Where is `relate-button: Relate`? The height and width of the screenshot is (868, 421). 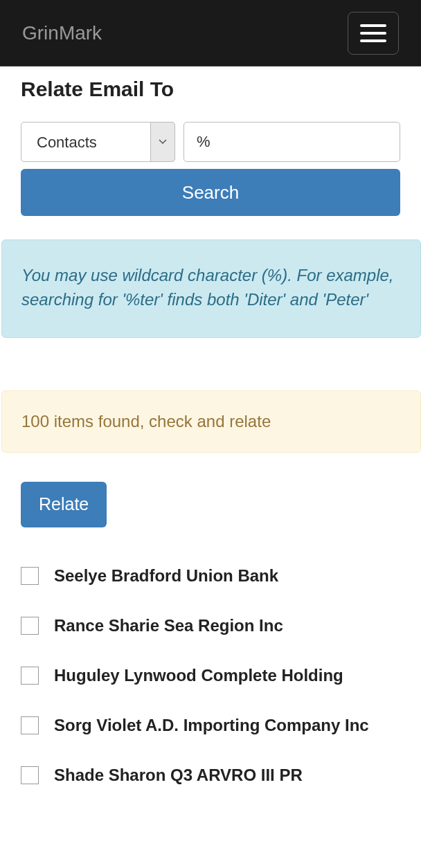 relate-button: Relate is located at coordinates (64, 505).